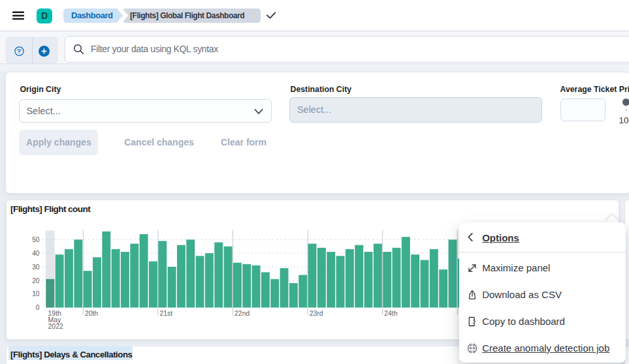 The image size is (629, 364). I want to click on svg-text: 21st, so click(167, 313).